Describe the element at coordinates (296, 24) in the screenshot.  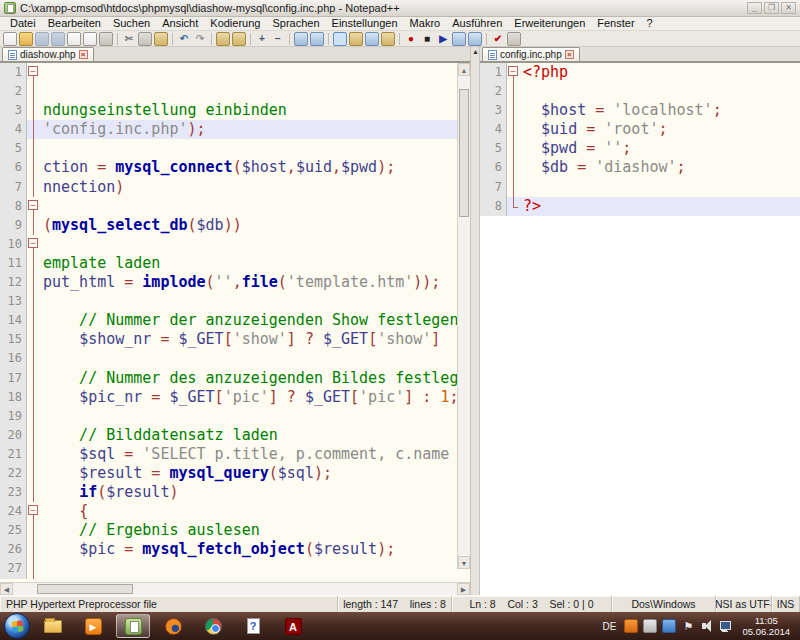
I see `menu-item: Sprachen` at that location.